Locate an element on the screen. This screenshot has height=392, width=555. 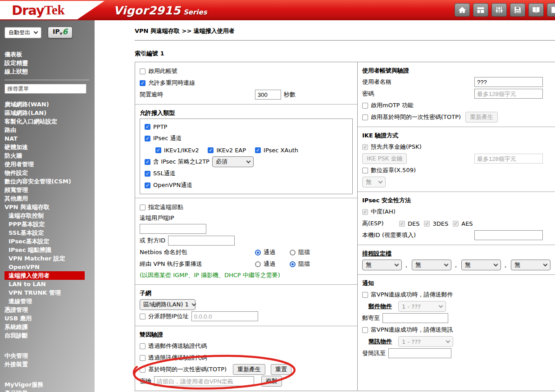
sidebar-item: 防火牆 is located at coordinates (50, 156).